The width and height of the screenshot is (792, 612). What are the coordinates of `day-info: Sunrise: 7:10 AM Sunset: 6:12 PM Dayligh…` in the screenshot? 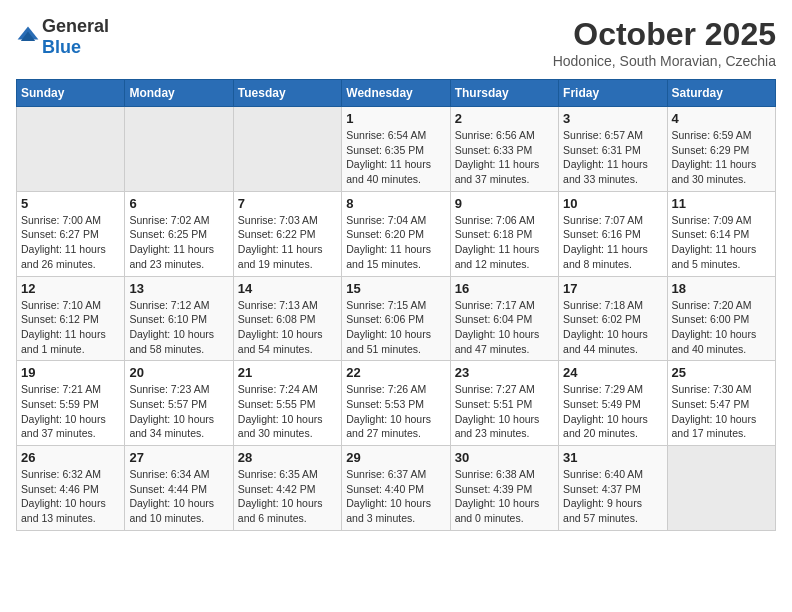 It's located at (70, 328).